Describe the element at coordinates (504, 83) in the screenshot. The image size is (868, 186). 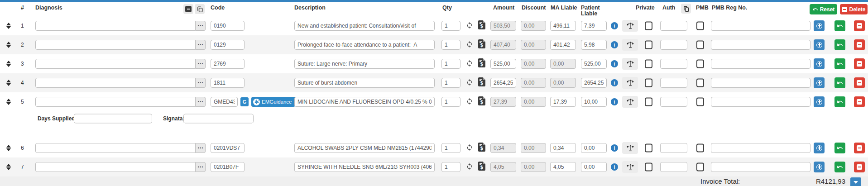
I see `amount-input` at that location.